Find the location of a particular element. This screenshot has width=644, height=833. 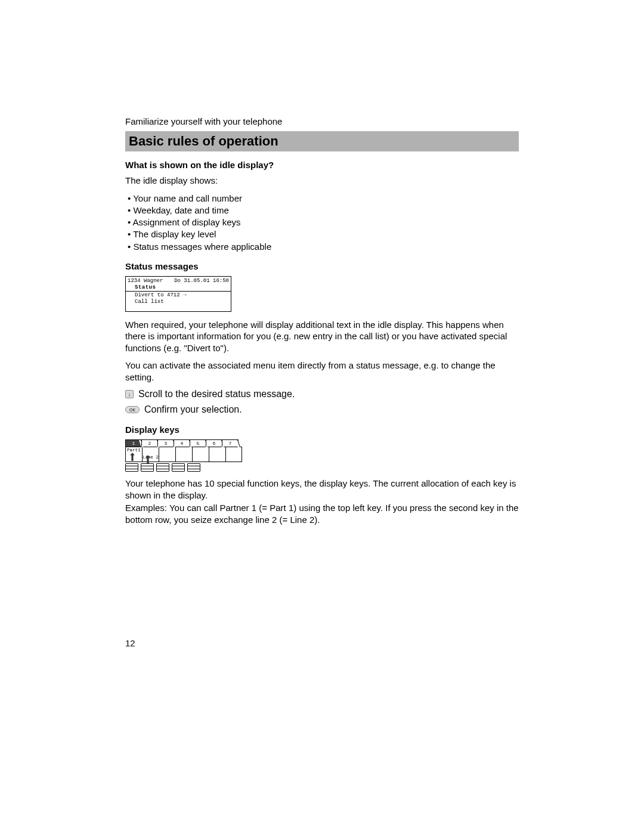

level-tab: 4 is located at coordinates (182, 443).